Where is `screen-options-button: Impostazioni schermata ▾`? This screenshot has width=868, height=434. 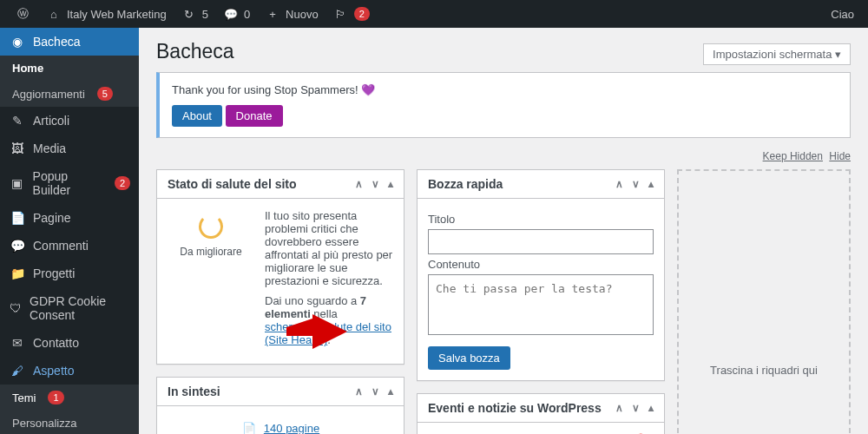 screen-options-button: Impostazioni schermata ▾ is located at coordinates (777, 54).